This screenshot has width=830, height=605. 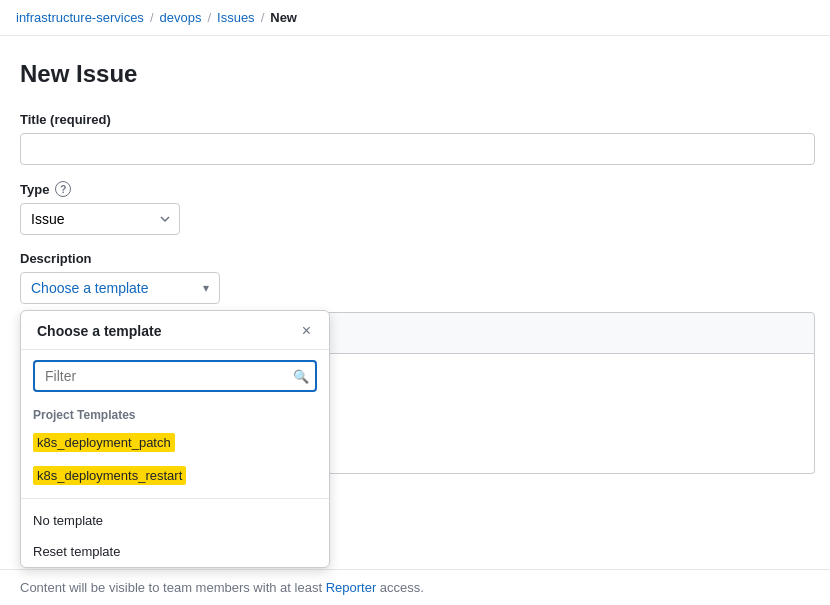 What do you see at coordinates (263, 18) in the screenshot?
I see `breadcrumb-sep-3: /` at bounding box center [263, 18].